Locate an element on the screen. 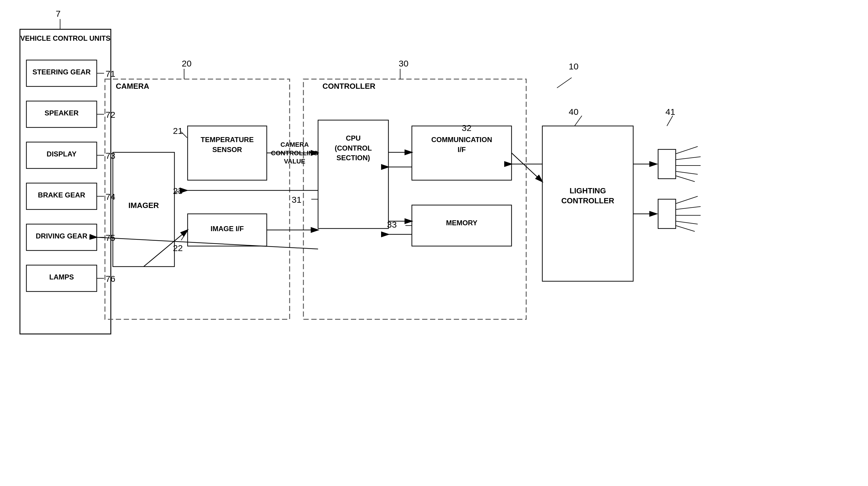  ref-31: 31 is located at coordinates (297, 200).